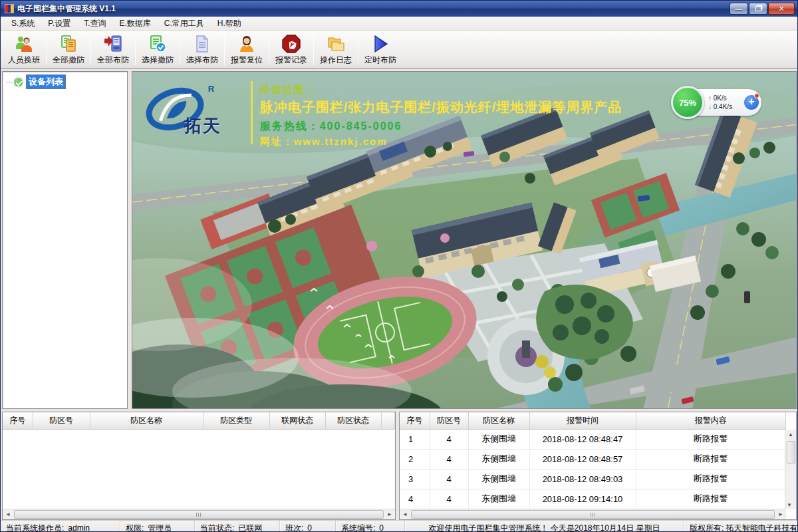 The width and height of the screenshot is (798, 532). I want to click on select-disarm-button: 选择撤防, so click(158, 50).